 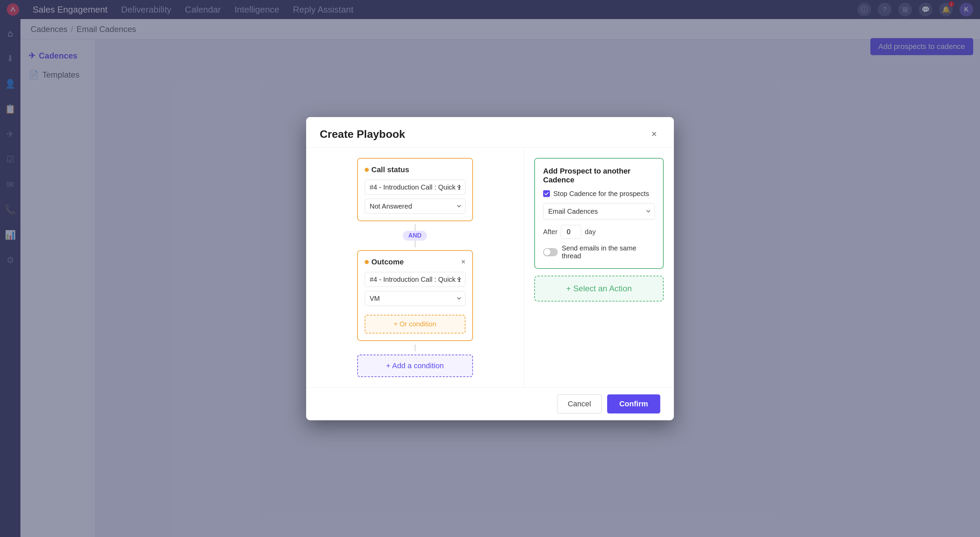 I want to click on action-card-title: Add Prospect to another Cadence, so click(x=599, y=176).